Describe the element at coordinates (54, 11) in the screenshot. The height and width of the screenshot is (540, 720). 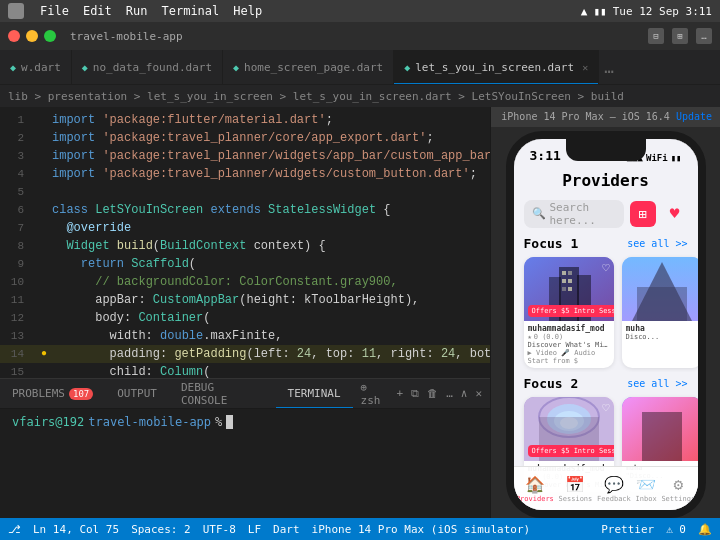
I see `menu-file: File` at that location.